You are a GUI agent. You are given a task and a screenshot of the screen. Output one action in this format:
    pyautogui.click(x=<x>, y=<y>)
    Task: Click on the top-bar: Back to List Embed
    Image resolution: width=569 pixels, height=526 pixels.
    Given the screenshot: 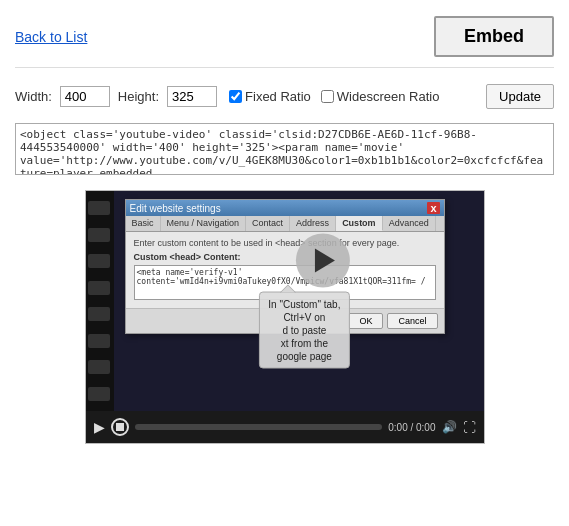 What is the action you would take?
    pyautogui.click(x=284, y=39)
    